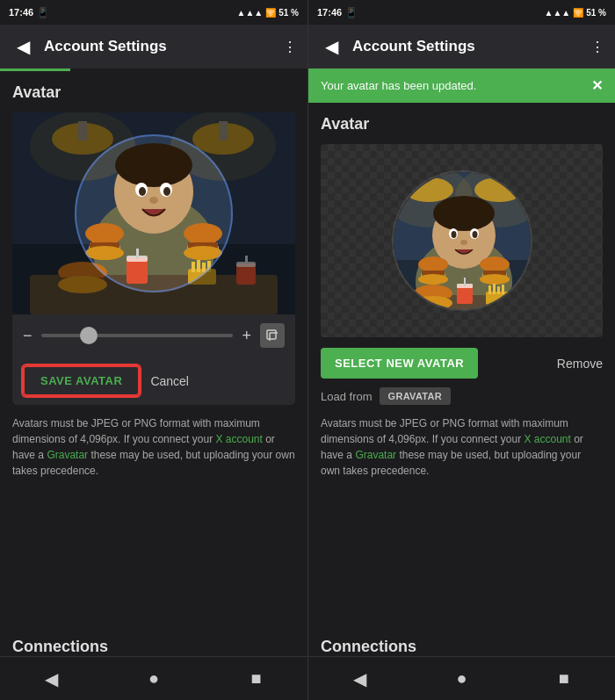 The height and width of the screenshot is (700, 615). What do you see at coordinates (546, 439) in the screenshot?
I see `x-account-link-right: X account` at bounding box center [546, 439].